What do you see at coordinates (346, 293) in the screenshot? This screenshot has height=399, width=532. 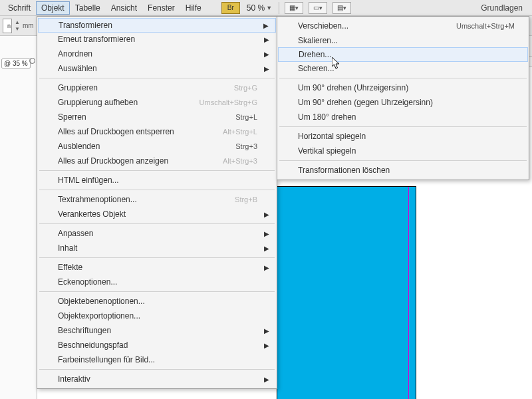 I see `selected-object` at bounding box center [346, 293].